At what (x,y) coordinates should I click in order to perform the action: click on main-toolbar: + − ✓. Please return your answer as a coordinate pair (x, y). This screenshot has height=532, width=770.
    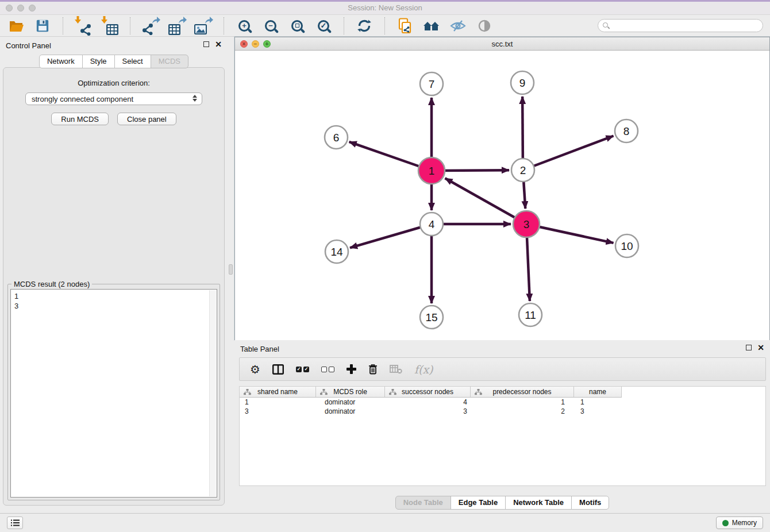
    Looking at the image, I should click on (385, 26).